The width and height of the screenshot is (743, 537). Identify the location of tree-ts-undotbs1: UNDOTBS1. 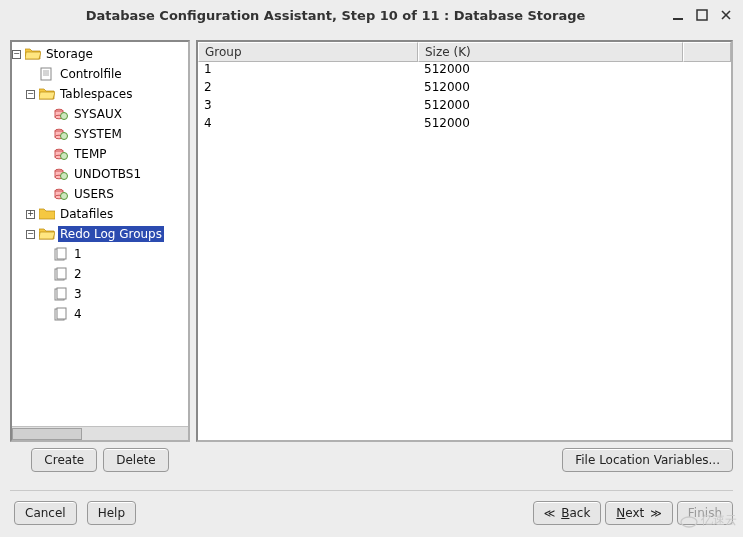
(100, 174).